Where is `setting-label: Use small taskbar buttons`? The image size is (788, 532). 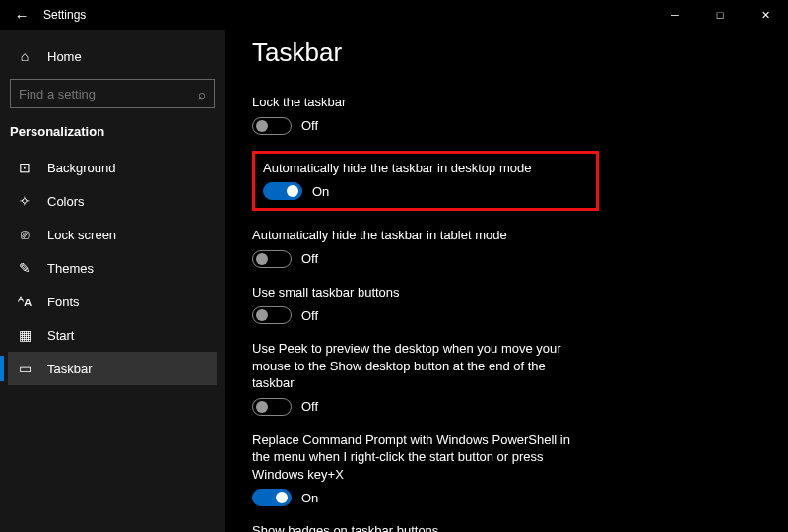 setting-label: Use small taskbar buttons is located at coordinates (420, 293).